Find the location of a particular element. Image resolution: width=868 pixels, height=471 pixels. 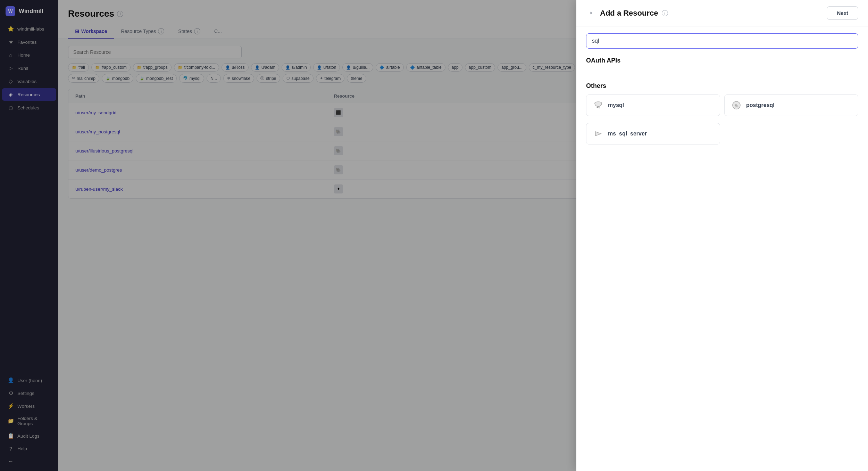

resource-card-ms-sql: ms_sql_server is located at coordinates (653, 134).